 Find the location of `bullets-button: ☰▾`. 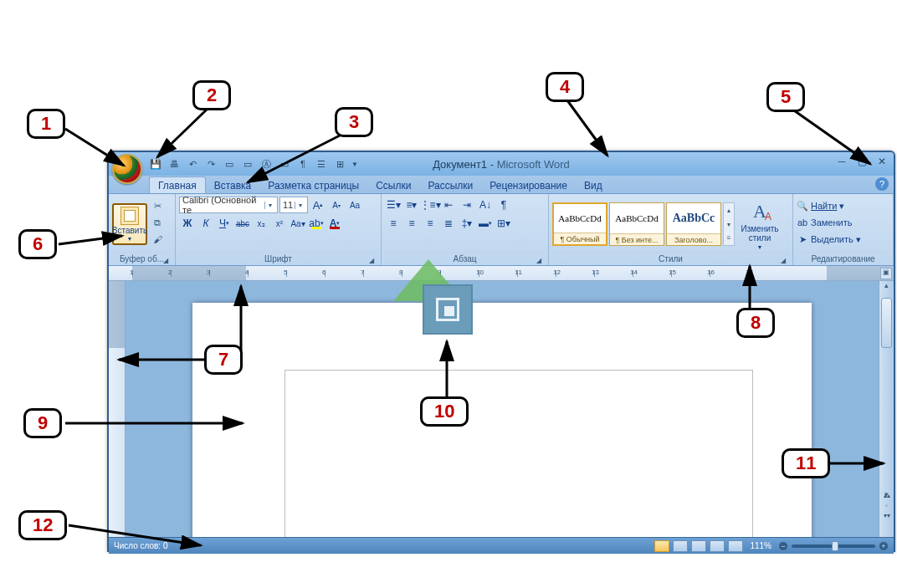

bullets-button: ☰▾ is located at coordinates (393, 205).